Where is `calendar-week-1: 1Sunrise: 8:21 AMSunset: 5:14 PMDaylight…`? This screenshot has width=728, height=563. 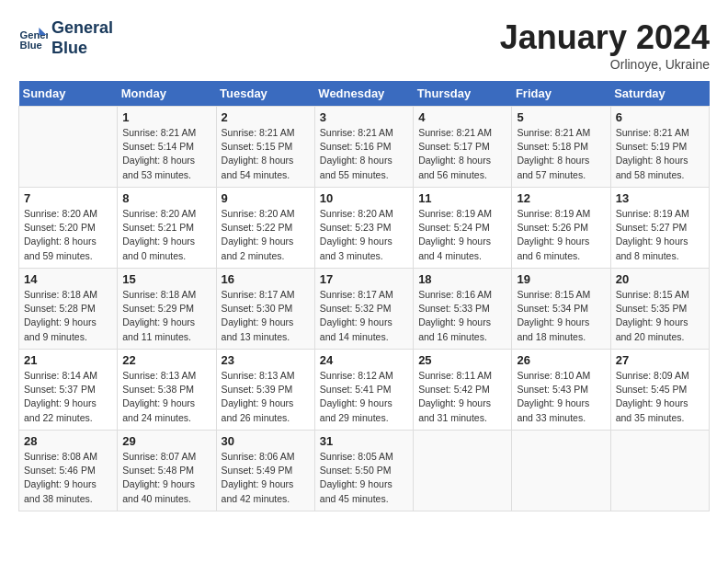 calendar-week-1: 1Sunrise: 8:21 AMSunset: 5:14 PMDaylight… is located at coordinates (364, 147).